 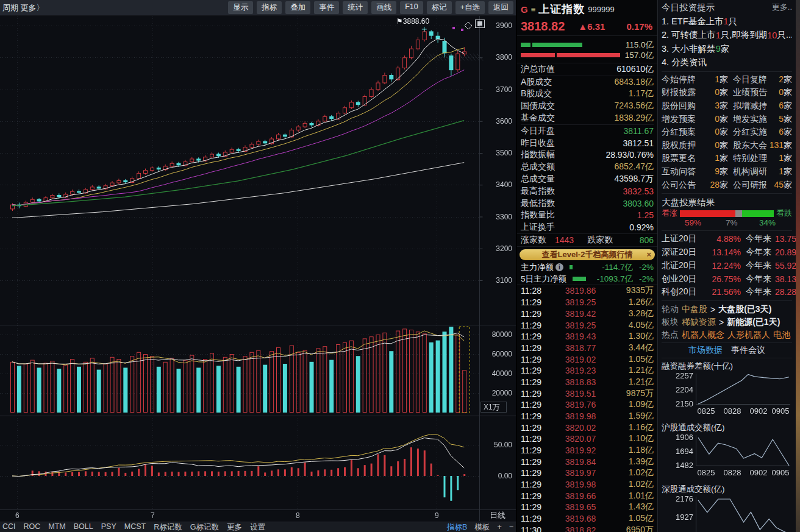 I want to click on close-icon: ×, so click(x=649, y=255).